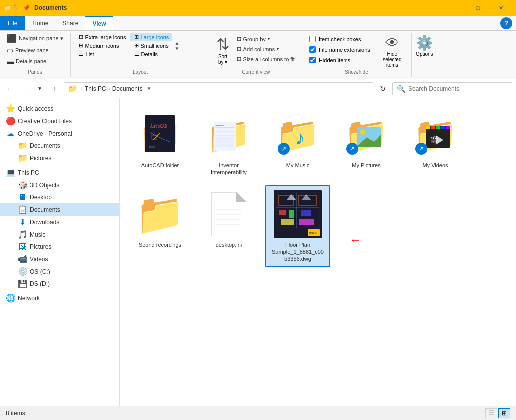  Describe the element at coordinates (501, 8) in the screenshot. I see `close-button: ✕` at that location.